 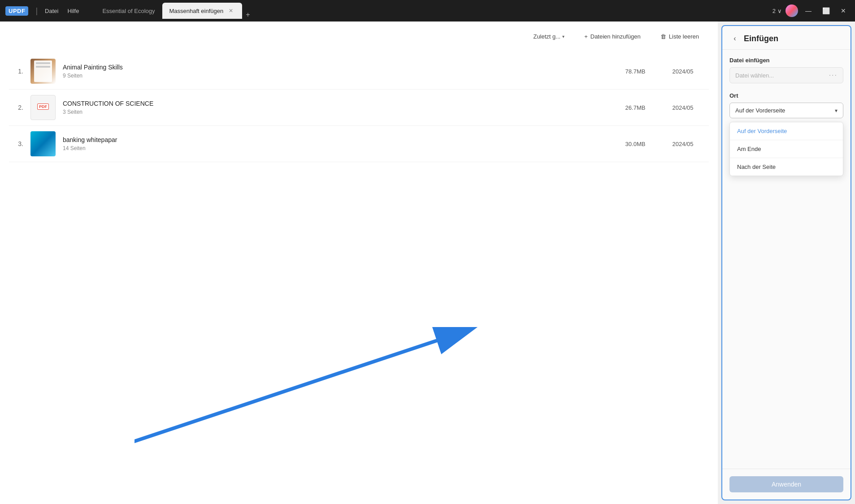 What do you see at coordinates (826, 11) in the screenshot?
I see `maximize-button: ⬜` at bounding box center [826, 11].